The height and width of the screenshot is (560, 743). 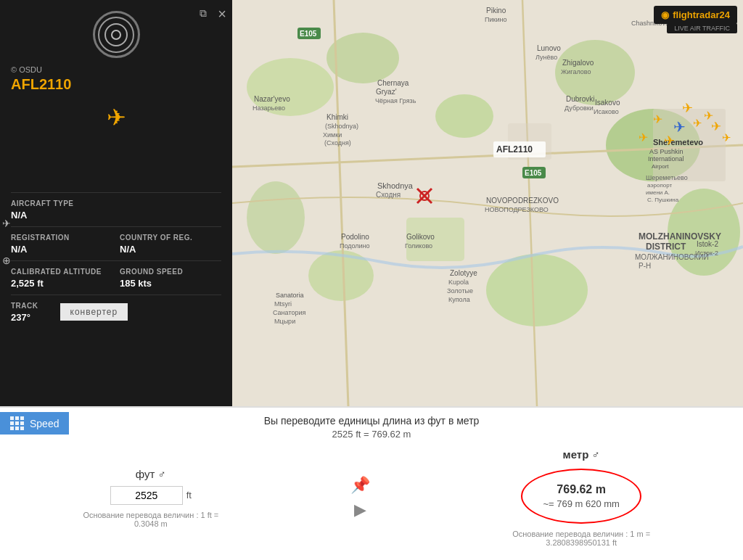 I want to click on fr24-target-icon: ◉, so click(x=665, y=15).